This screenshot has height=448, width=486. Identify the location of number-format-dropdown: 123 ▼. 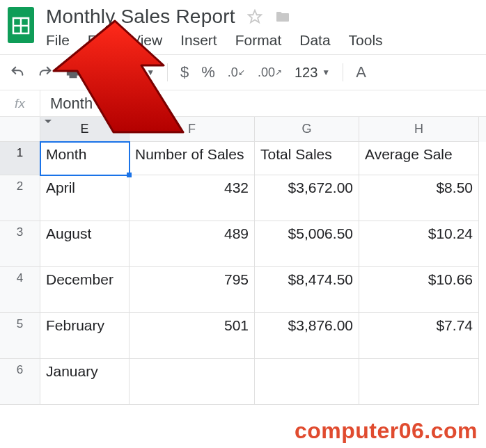
(312, 72).